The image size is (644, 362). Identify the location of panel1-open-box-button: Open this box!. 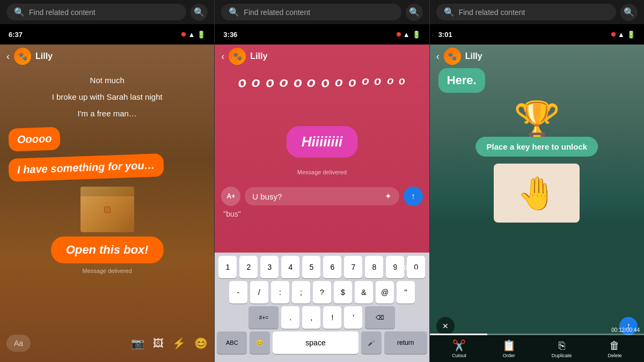
(107, 250).